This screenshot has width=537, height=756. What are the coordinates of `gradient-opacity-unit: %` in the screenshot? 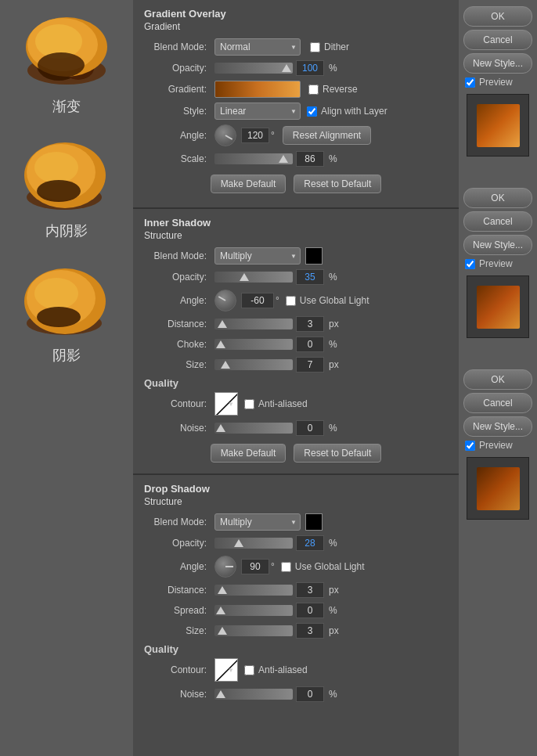 It's located at (333, 68).